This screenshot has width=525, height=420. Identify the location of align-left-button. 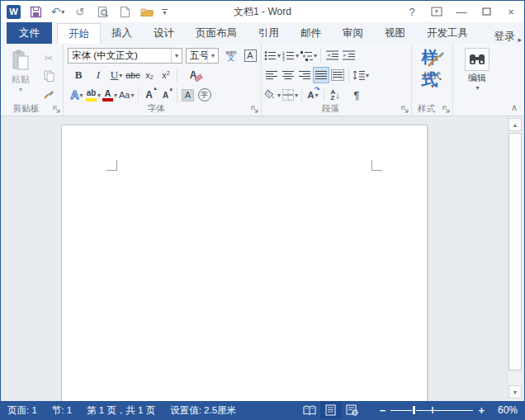
(272, 75).